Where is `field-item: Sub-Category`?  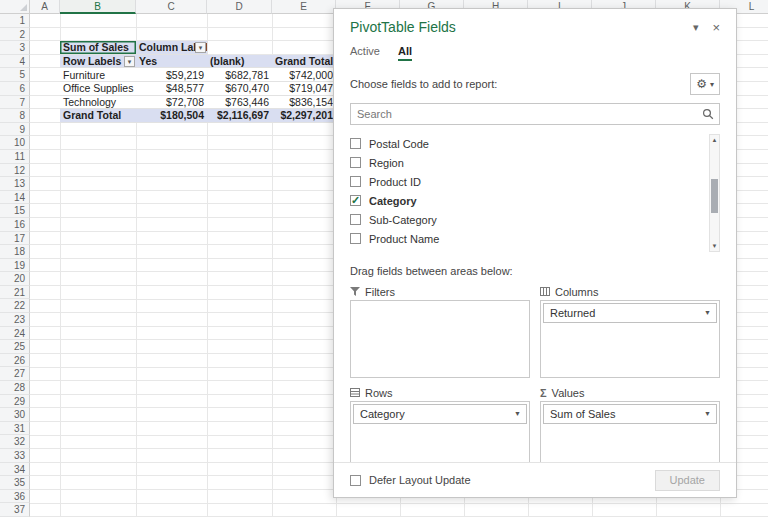
field-item: Sub-Category is located at coordinates (527, 220).